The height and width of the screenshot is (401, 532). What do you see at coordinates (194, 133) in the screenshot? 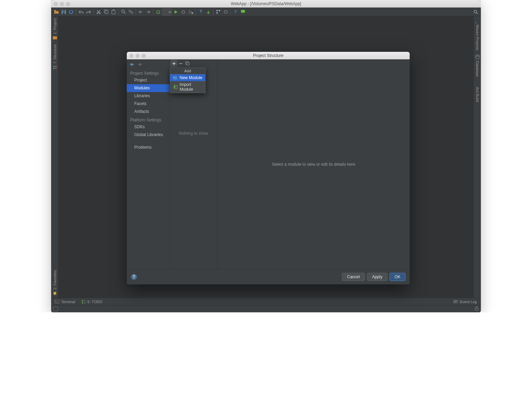
I see `modules-empty-text: Nothing to show` at bounding box center [194, 133].